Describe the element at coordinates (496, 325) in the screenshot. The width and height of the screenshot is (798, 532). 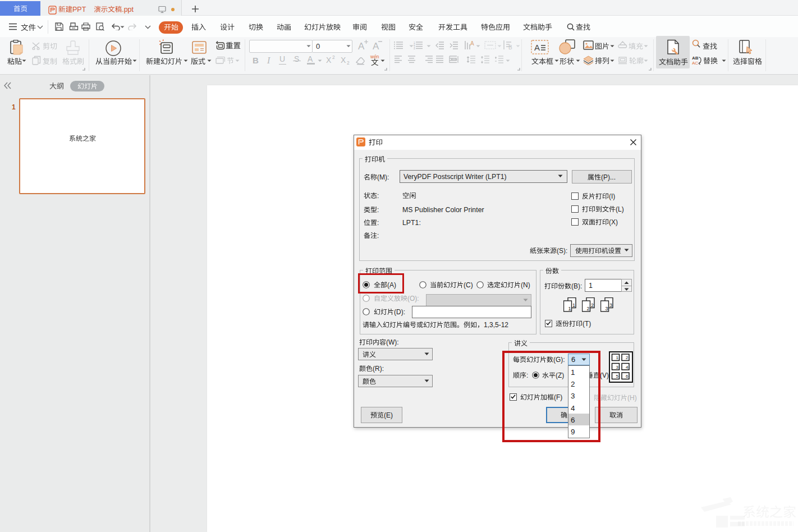
I see `svg-text: 1,3,5-12` at that location.